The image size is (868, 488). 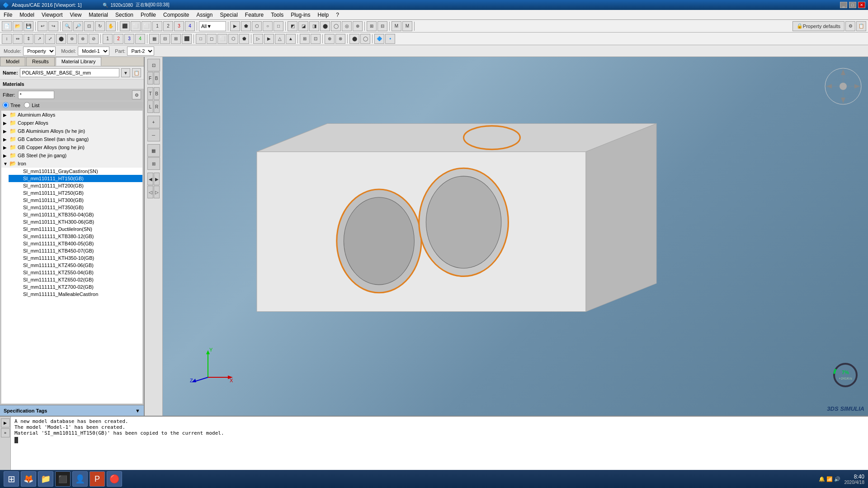 I want to click on taskbar-ppt: P, so click(x=97, y=479).